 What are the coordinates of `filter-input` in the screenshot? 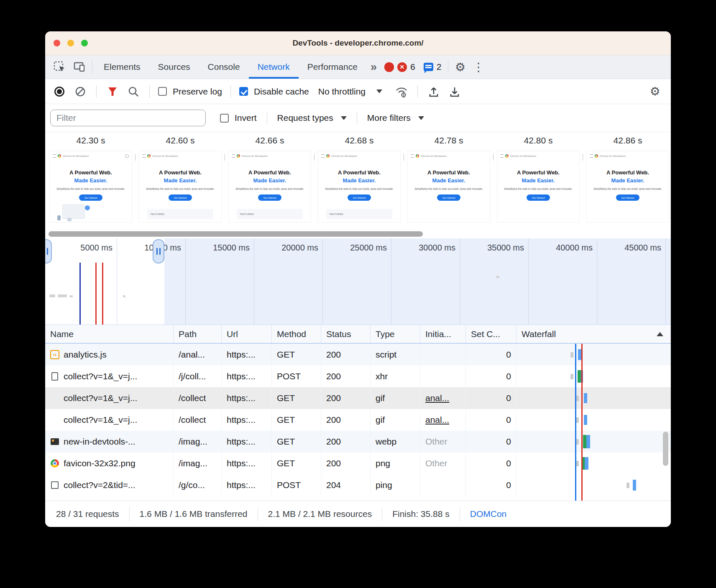 It's located at (128, 118).